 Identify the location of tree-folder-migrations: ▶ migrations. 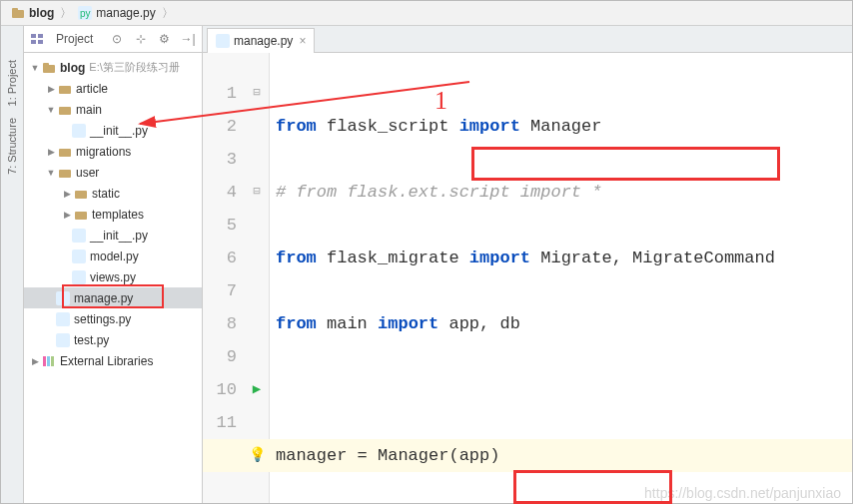
(113, 152).